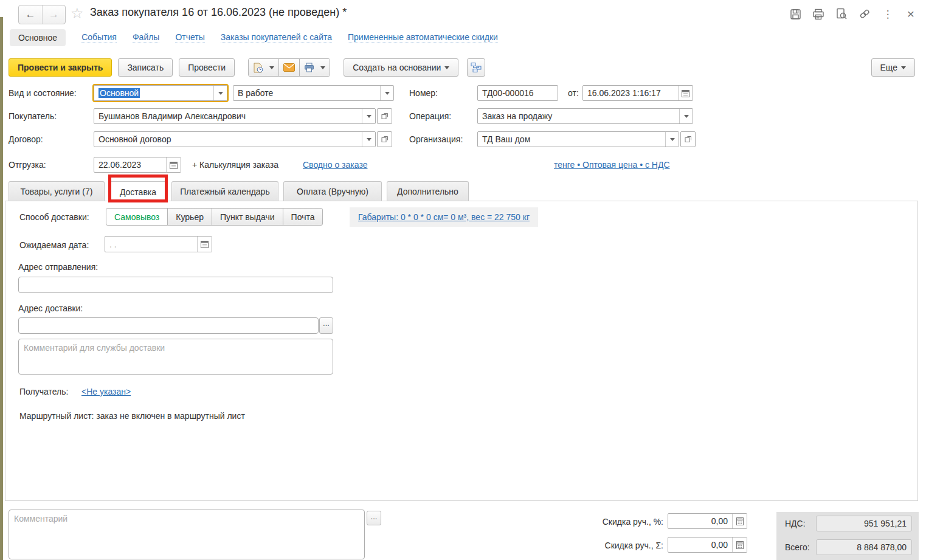  What do you see at coordinates (685, 93) in the screenshot?
I see `datetime-calendar-button` at bounding box center [685, 93].